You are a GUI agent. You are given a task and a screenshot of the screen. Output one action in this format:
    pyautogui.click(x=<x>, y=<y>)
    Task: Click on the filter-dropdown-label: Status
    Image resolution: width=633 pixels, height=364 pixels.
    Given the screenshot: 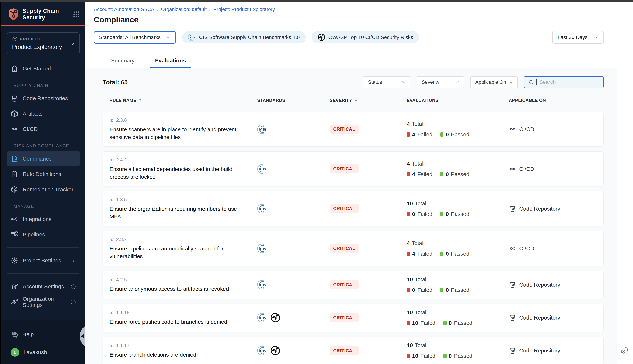 What is the action you would take?
    pyautogui.click(x=375, y=82)
    